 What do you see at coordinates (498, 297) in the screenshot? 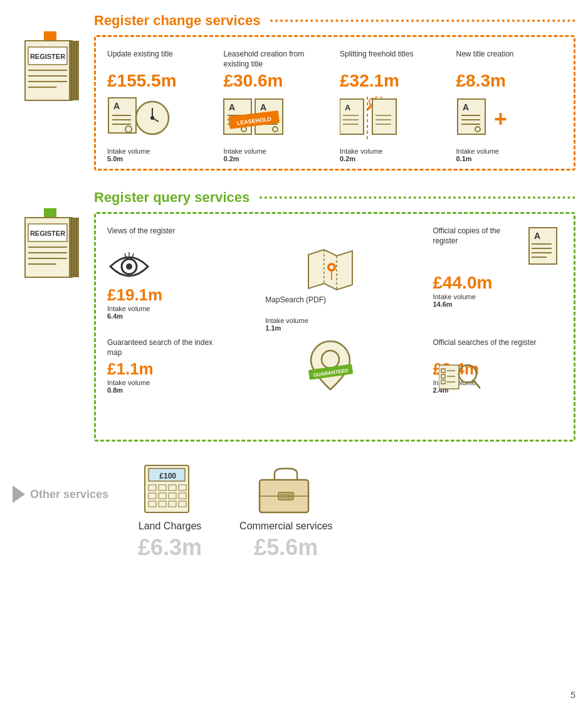
I see `query-copies-intake-label: Intake volume` at bounding box center [498, 297].